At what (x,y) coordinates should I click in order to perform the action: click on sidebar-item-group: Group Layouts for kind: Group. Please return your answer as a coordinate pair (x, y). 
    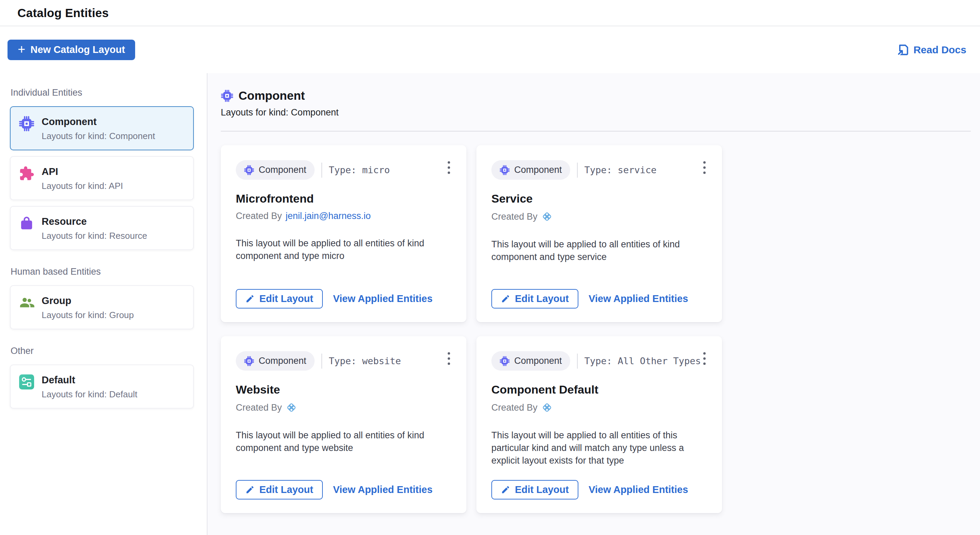
    Looking at the image, I should click on (102, 307).